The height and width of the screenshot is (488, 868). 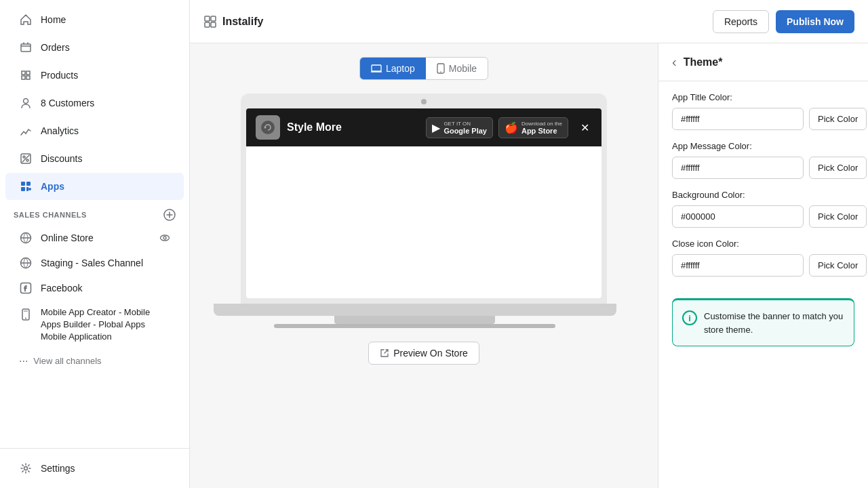 What do you see at coordinates (26, 47) in the screenshot?
I see `orders-icon` at bounding box center [26, 47].